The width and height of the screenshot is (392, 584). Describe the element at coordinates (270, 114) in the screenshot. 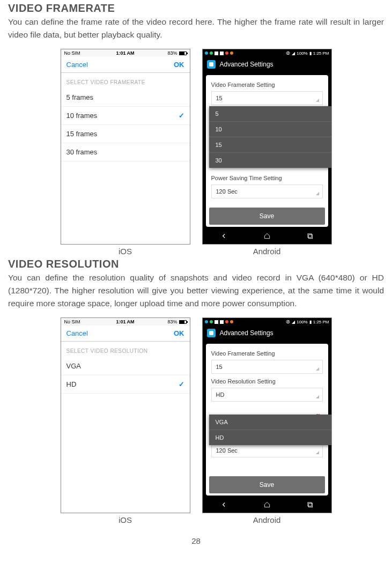

I see `dropdown-item: 5` at that location.